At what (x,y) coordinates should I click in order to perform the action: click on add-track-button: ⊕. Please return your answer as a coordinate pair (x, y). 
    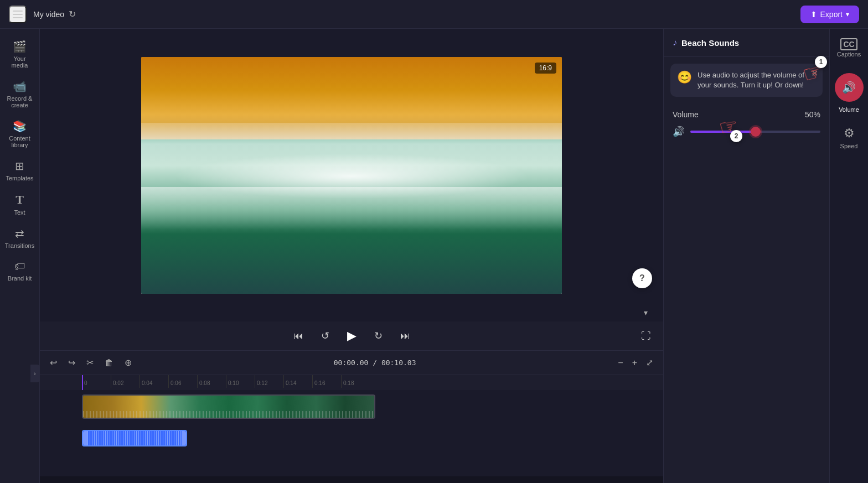
    Looking at the image, I should click on (128, 363).